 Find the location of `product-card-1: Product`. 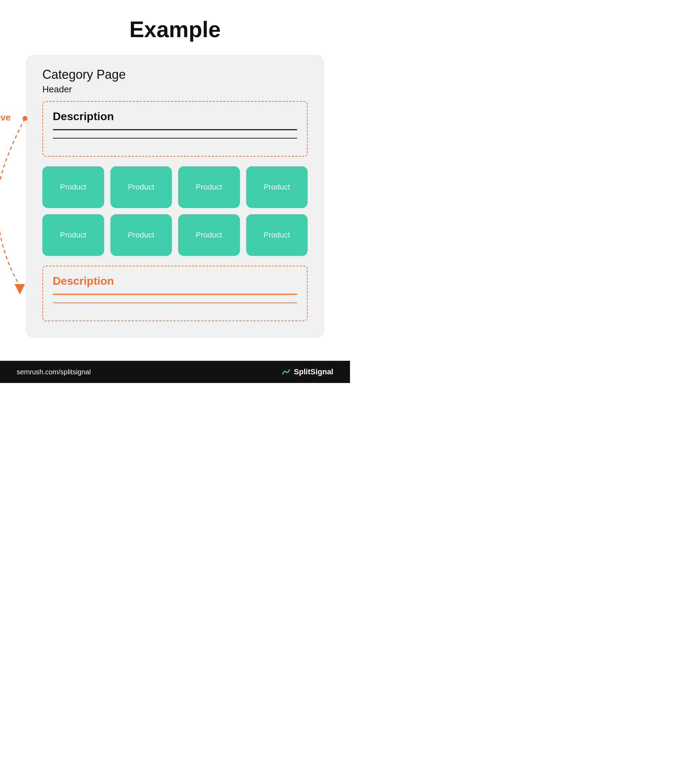

product-card-1: Product is located at coordinates (73, 187).